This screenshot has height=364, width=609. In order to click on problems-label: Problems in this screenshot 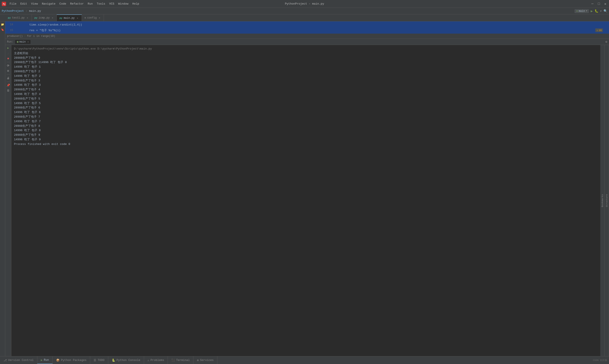, I will do `click(157, 360)`.